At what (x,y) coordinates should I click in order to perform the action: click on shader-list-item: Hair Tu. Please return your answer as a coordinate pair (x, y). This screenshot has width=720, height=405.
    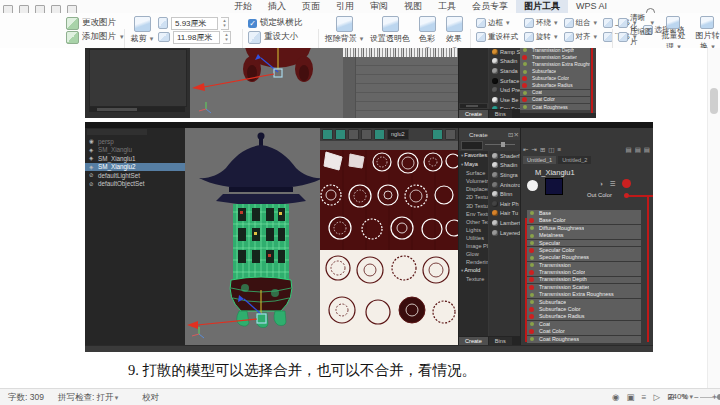
    Looking at the image, I should click on (505, 214).